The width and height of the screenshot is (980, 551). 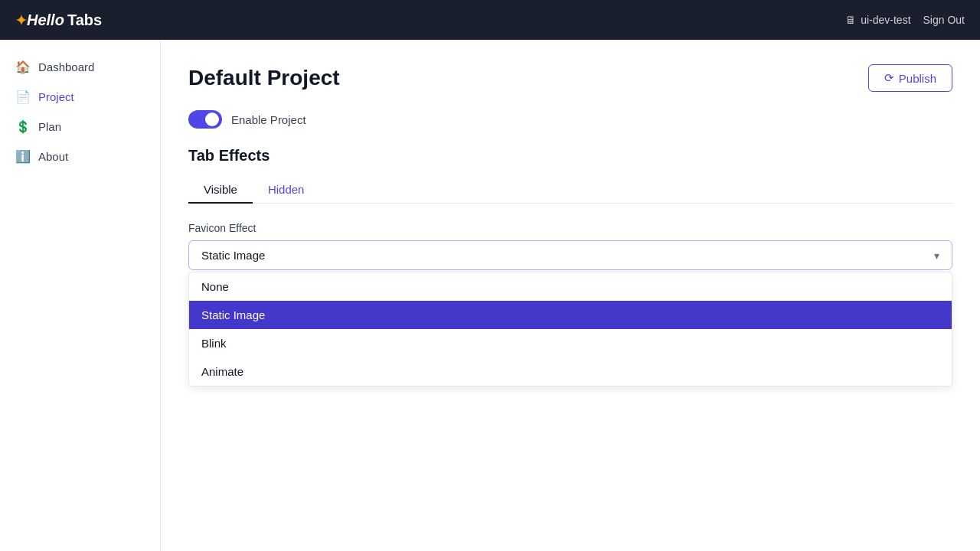 What do you see at coordinates (917, 78) in the screenshot?
I see `publish-label: Publish` at bounding box center [917, 78].